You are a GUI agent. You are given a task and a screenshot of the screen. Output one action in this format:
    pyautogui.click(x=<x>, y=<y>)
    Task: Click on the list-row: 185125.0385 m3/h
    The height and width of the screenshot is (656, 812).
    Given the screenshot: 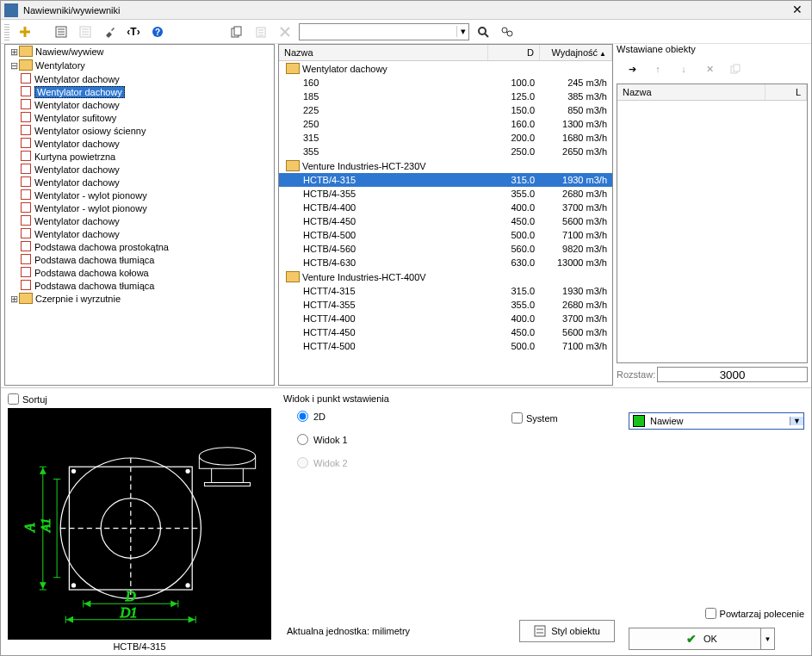 What is the action you would take?
    pyautogui.click(x=446, y=96)
    